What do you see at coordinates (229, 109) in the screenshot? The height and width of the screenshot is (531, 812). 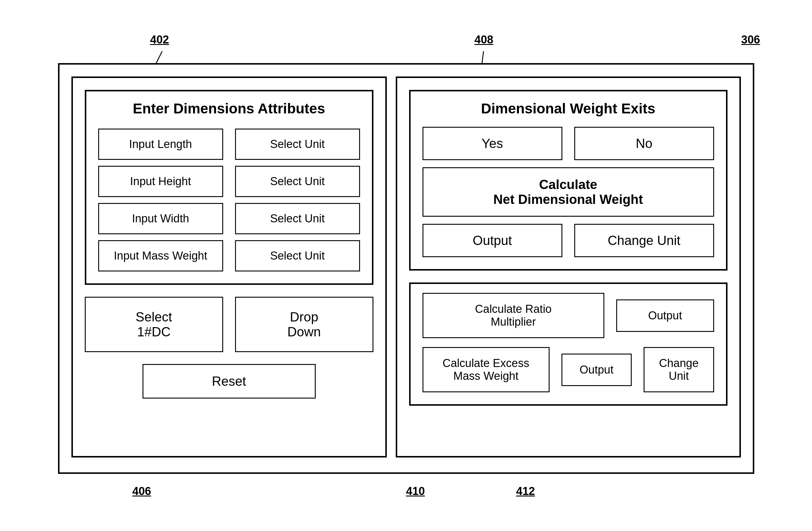 I see `dimensions-title: Enter Dimensions Attributes` at bounding box center [229, 109].